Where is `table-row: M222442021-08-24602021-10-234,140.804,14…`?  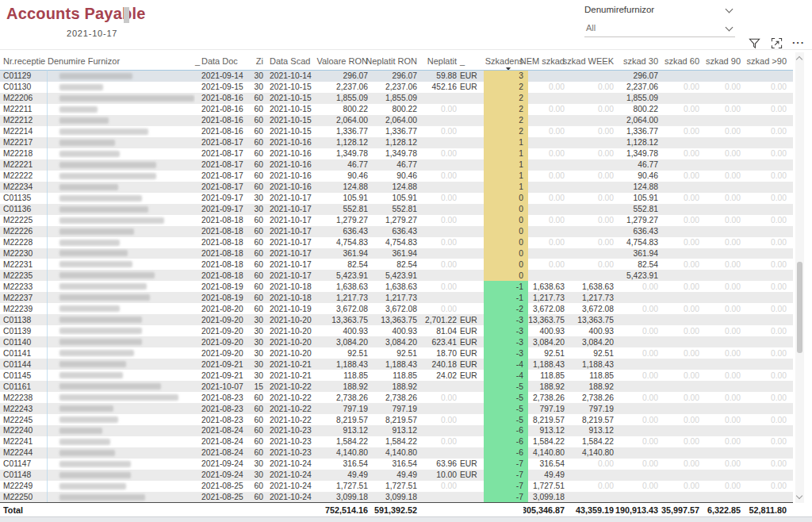
table-row: M222442021-08-24602021-10-234,140.804,14… is located at coordinates (396, 453).